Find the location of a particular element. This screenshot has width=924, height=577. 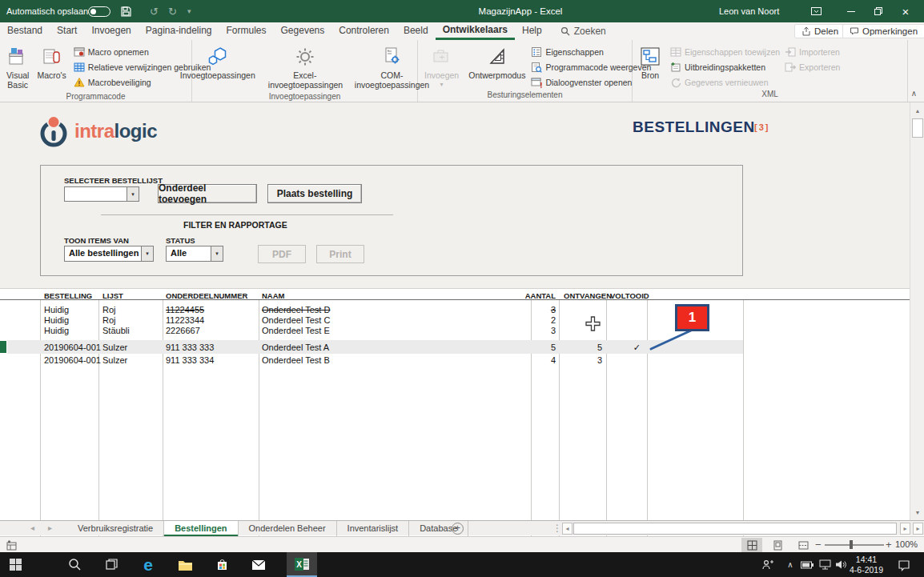

orderlist-combobox: ▾ is located at coordinates (102, 194).